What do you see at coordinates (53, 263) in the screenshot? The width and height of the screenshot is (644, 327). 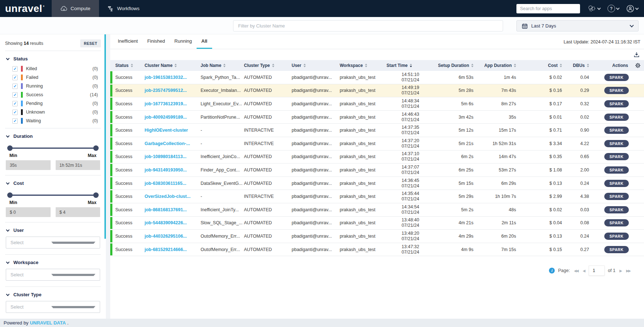 I see `workspace-section-header: Workspace` at bounding box center [53, 263].